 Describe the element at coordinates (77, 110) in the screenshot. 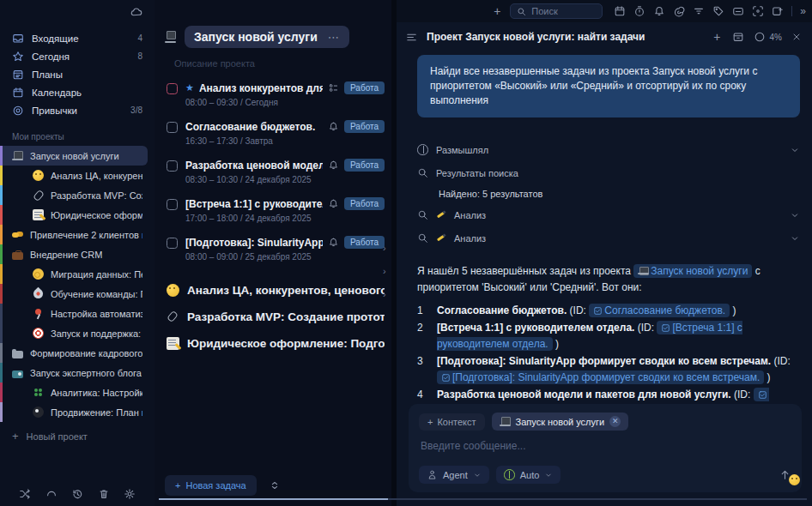

I see `sidebar-item-habits: Привычки 3/8` at that location.